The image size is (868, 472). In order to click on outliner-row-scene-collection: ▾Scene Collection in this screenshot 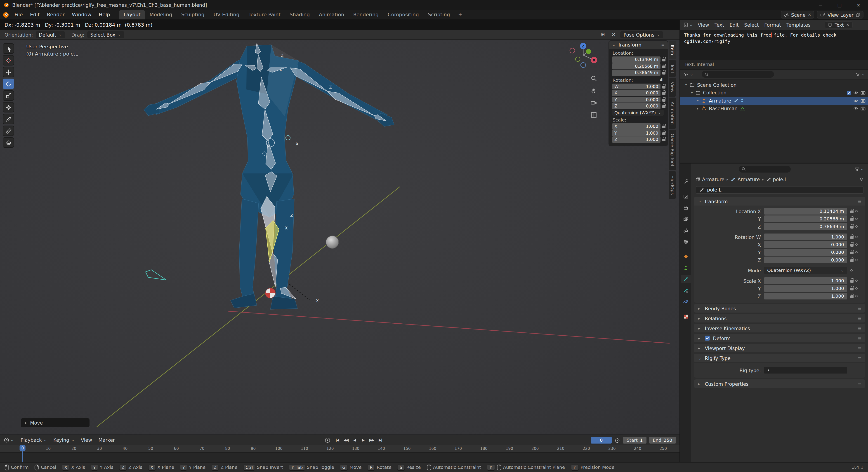, I will do `click(774, 85)`.